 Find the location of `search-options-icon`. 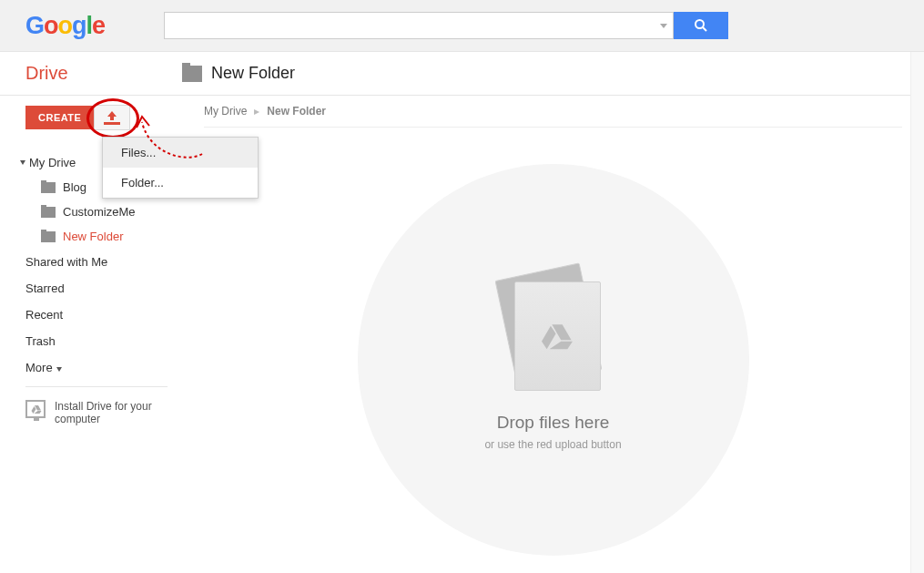

search-options-icon is located at coordinates (664, 26).